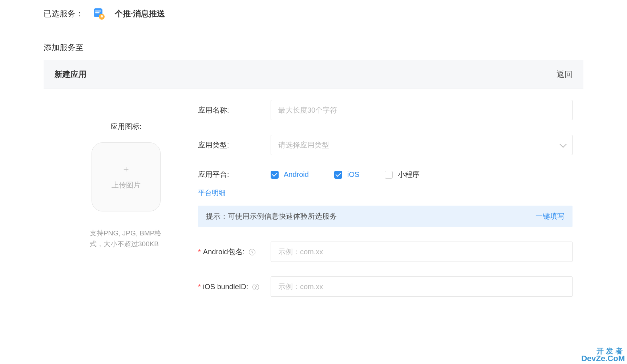 The image size is (627, 364). I want to click on upload-text: 上传图片, so click(126, 185).